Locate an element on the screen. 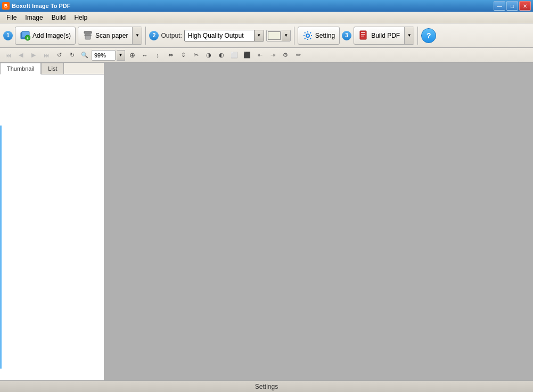  status-text: Settings is located at coordinates (266, 387).